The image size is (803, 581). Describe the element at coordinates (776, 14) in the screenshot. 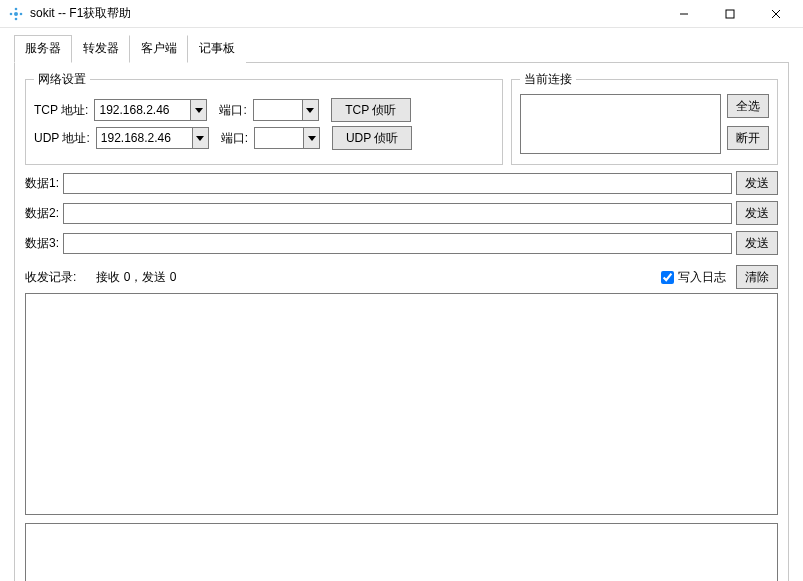

I see `close-button` at that location.